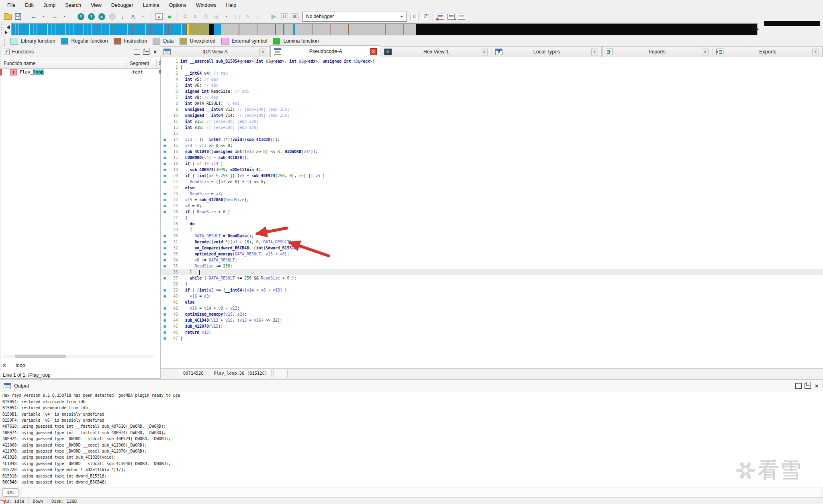 Image resolution: width=823 pixels, height=504 pixels. I want to click on code-line-6: 6 signed int ReadSize; // edi, so click(492, 92).